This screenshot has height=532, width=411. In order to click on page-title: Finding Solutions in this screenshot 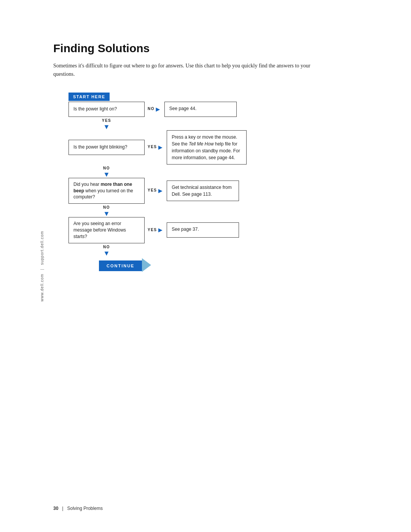, I will do `click(209, 48)`.